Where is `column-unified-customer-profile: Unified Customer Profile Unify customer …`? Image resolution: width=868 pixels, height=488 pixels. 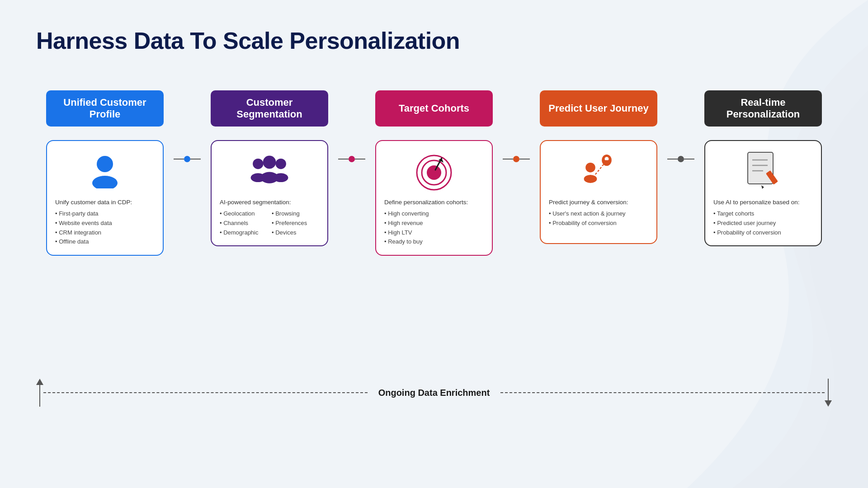
column-unified-customer-profile: Unified Customer Profile Unify customer … is located at coordinates (105, 173).